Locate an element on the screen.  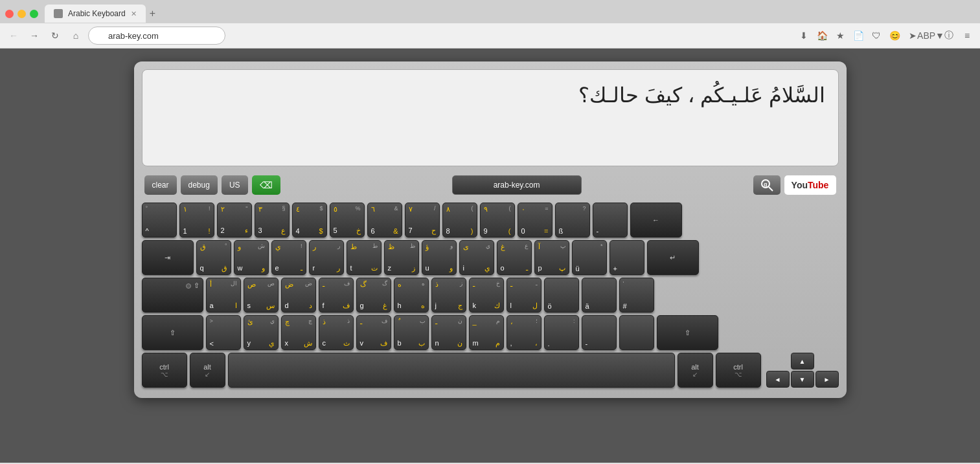
key-x: چچ xش is located at coordinates (299, 333).